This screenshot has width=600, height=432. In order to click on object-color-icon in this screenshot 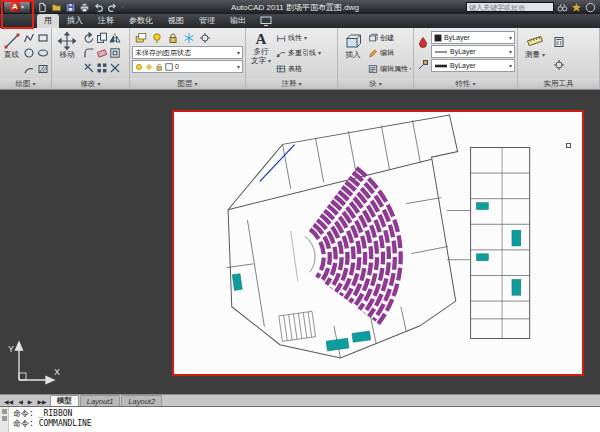, I will do `click(423, 42)`.